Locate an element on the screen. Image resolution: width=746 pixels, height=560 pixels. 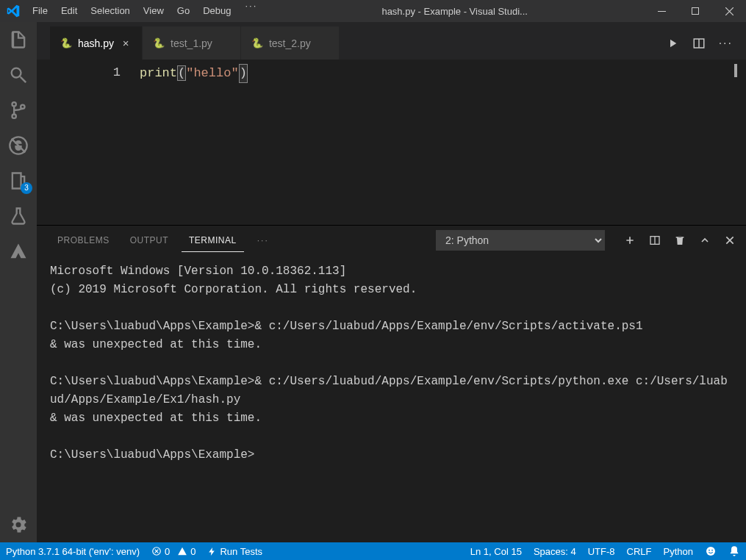
editor-actions: ··· is located at coordinates (700, 43).